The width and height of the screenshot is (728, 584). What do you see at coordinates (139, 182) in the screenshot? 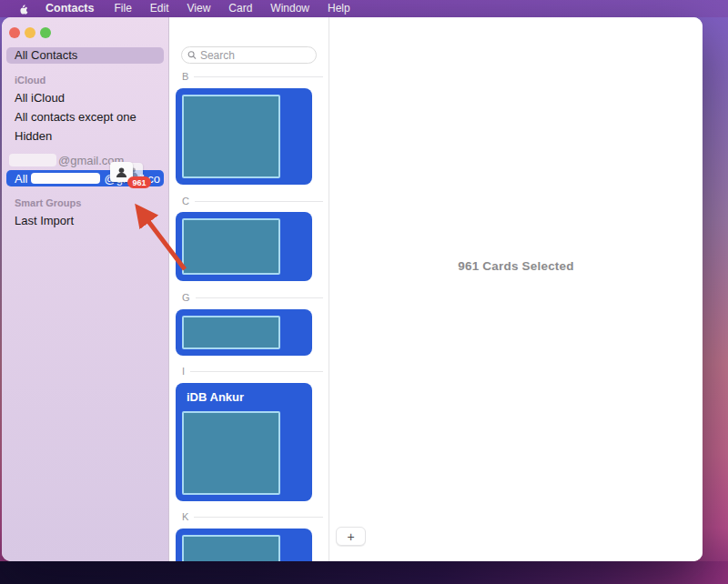
I see `drag-count-badge: 961` at bounding box center [139, 182].